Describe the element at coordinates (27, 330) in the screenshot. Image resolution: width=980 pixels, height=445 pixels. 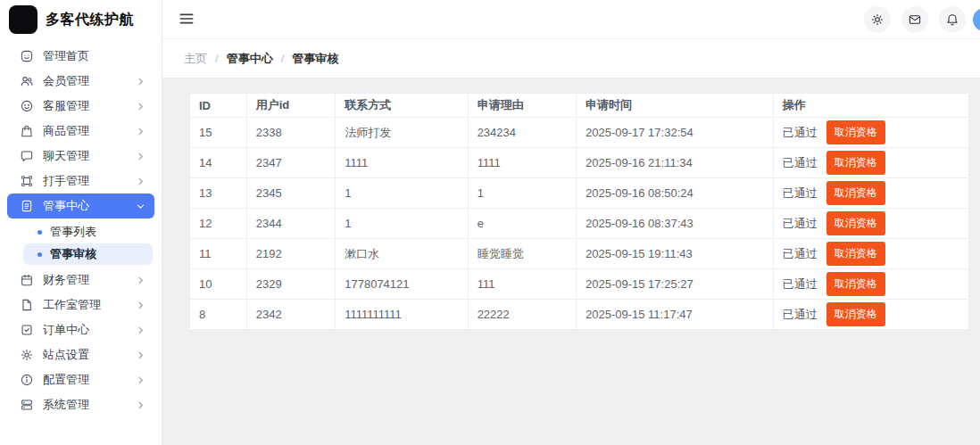
I see `order-icon` at that location.